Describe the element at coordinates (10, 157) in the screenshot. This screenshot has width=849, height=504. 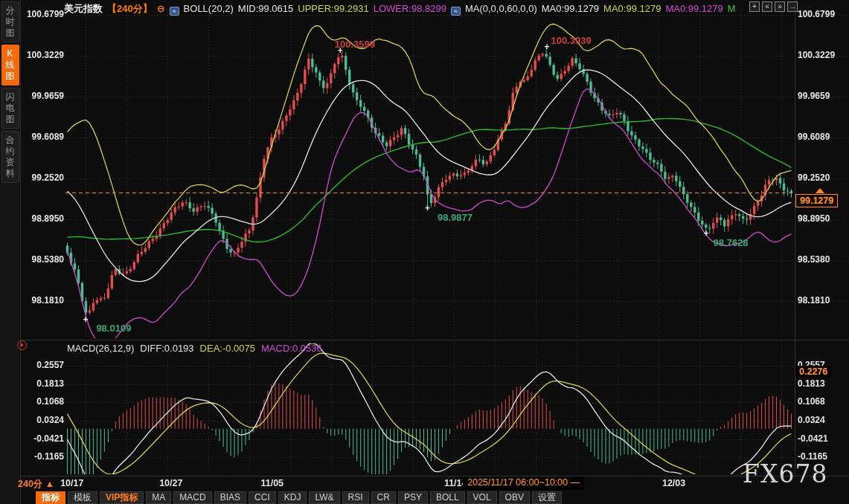
I see `sidebar-item-4: 合约资料` at that location.